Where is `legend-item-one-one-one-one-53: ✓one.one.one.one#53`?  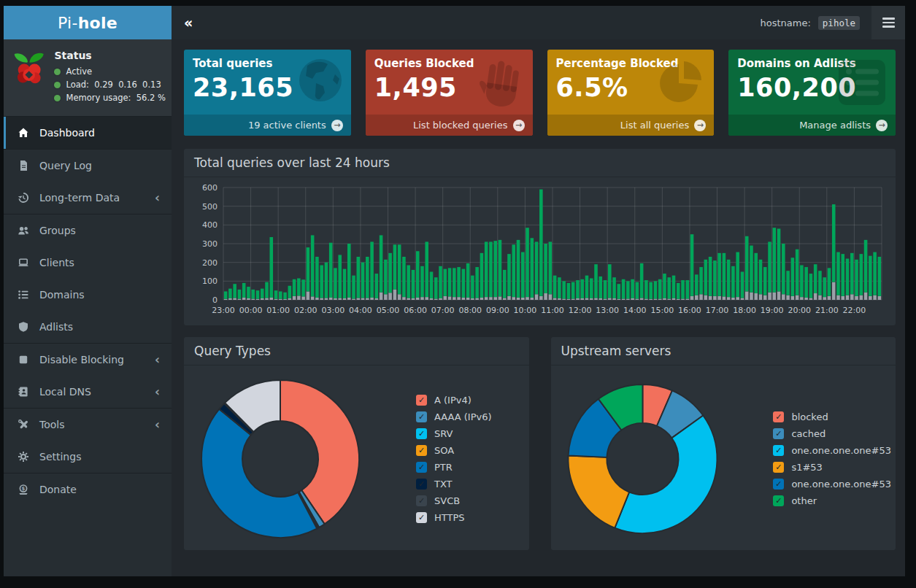
legend-item-one-one-one-one-53: ✓one.one.one.one#53 is located at coordinates (832, 484).